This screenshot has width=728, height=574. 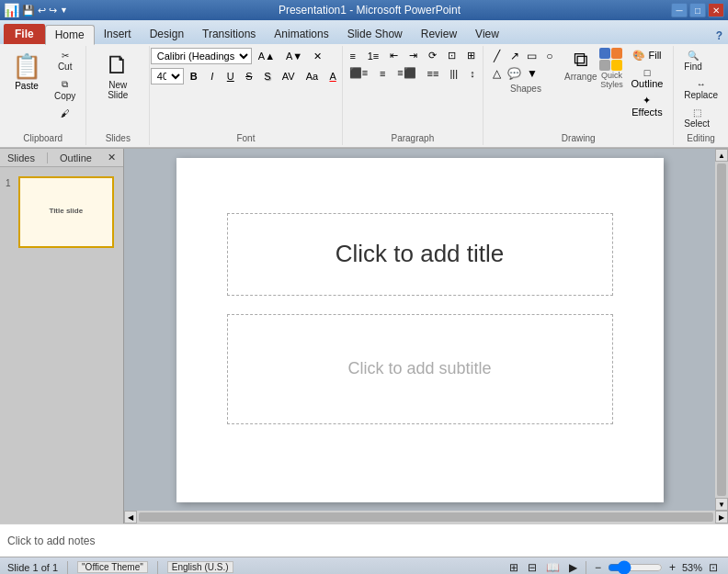 I want to click on shape-arrow: ↗, so click(x=515, y=56).